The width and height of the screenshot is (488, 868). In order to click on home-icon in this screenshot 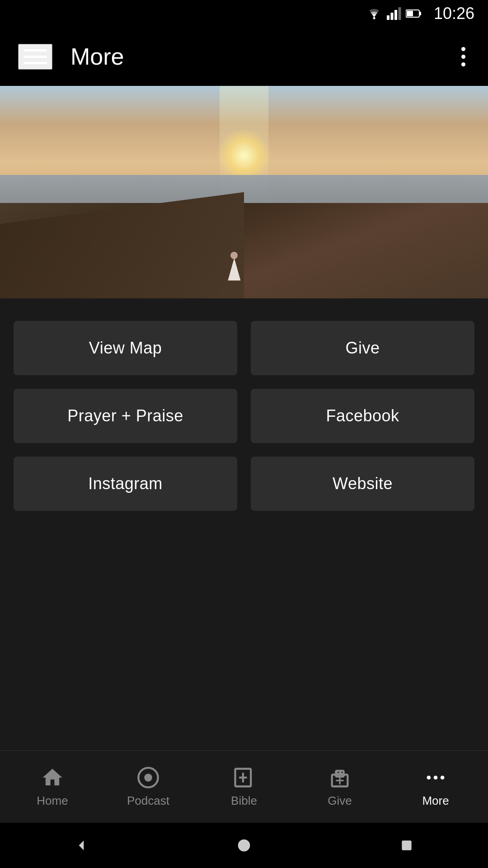, I will do `click(52, 778)`.